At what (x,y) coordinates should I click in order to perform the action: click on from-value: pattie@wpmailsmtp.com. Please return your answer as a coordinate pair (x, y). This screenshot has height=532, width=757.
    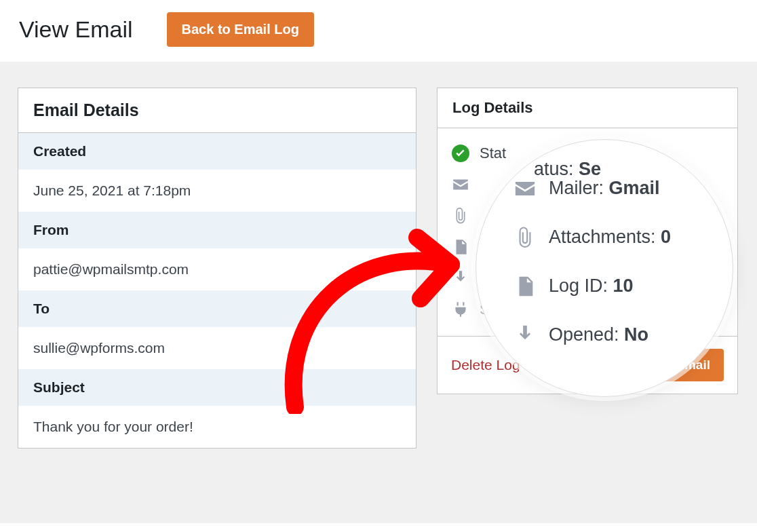
    Looking at the image, I should click on (217, 269).